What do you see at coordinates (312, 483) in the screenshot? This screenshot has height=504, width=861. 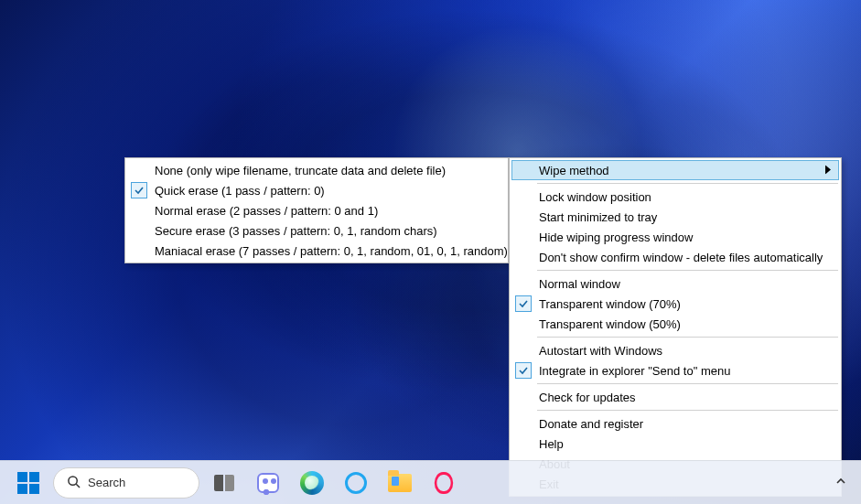 I see `edge-icon` at bounding box center [312, 483].